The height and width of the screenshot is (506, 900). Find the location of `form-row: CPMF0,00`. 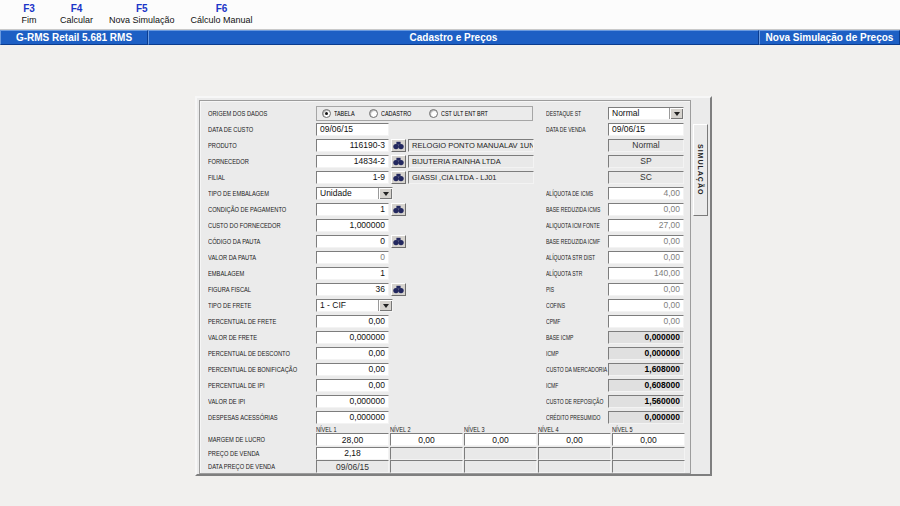

form-row: CPMF0,00 is located at coordinates (617, 321).